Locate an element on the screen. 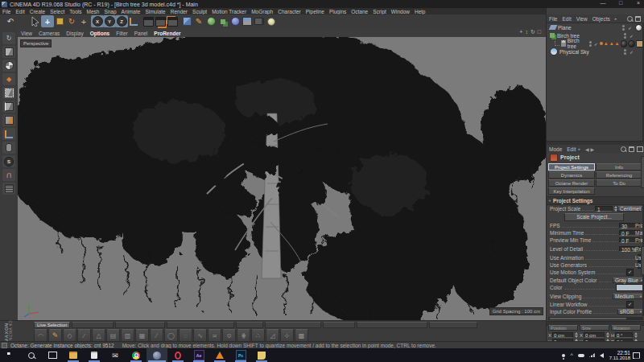  model-mode-button is located at coordinates (9, 51).